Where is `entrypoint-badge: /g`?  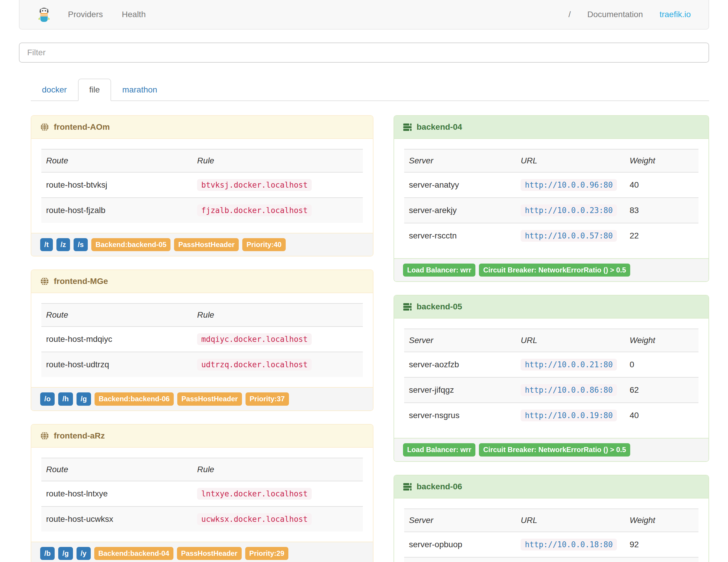 entrypoint-badge: /g is located at coordinates (65, 553).